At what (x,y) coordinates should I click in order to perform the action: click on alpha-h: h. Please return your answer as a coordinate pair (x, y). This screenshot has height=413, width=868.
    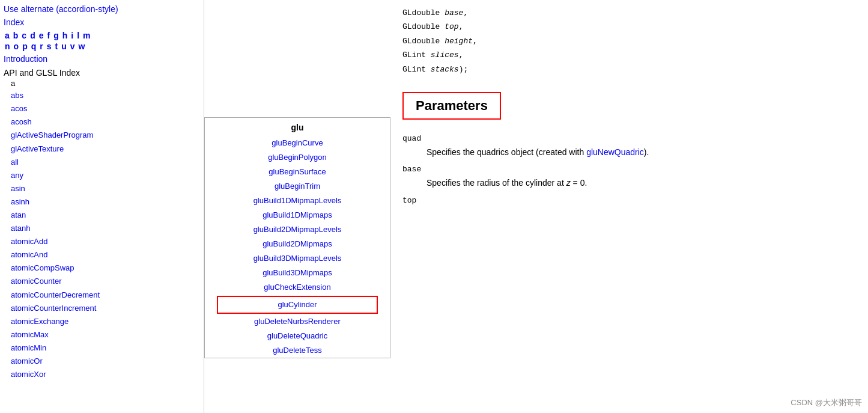
    Looking at the image, I should click on (65, 35).